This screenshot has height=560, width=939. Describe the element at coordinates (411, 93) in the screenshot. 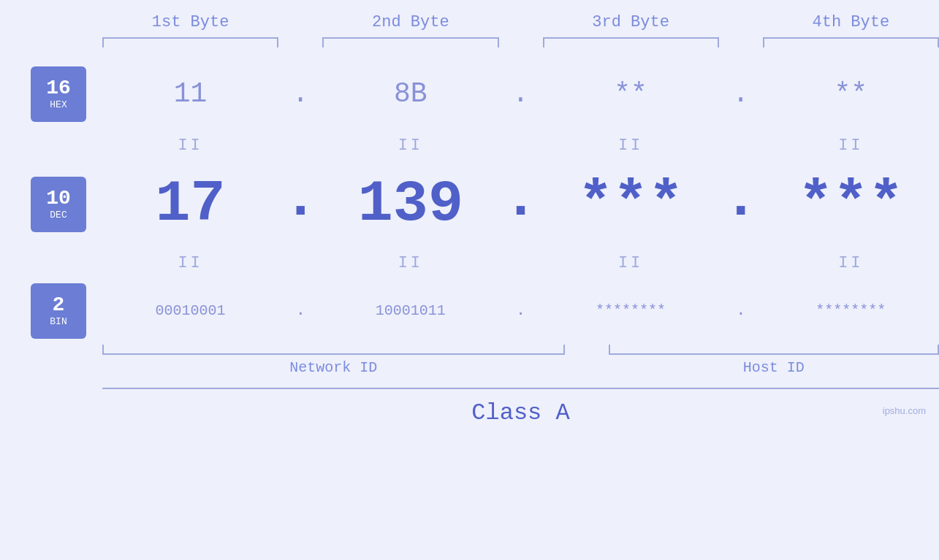

I see `hex-val-2: 8B` at that location.